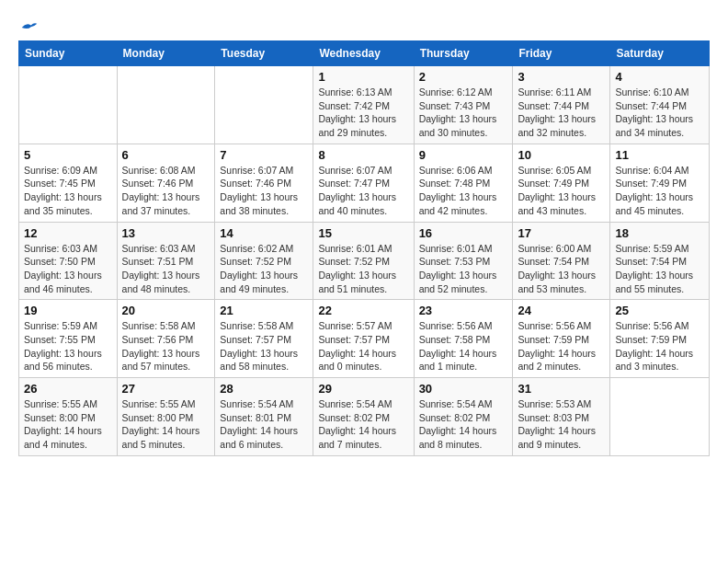 The height and width of the screenshot is (563, 728). Describe the element at coordinates (166, 388) in the screenshot. I see `day-number: 27` at that location.